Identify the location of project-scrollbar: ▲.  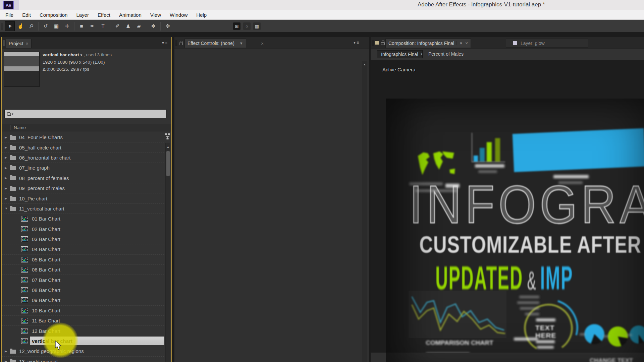
(168, 252).